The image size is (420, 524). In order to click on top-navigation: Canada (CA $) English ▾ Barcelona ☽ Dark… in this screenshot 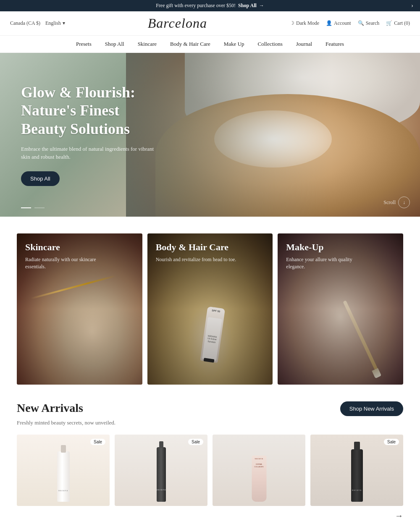, I will do `click(210, 24)`.